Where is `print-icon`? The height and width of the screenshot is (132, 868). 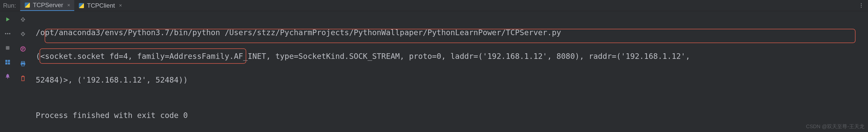 print-icon is located at coordinates (23, 64).